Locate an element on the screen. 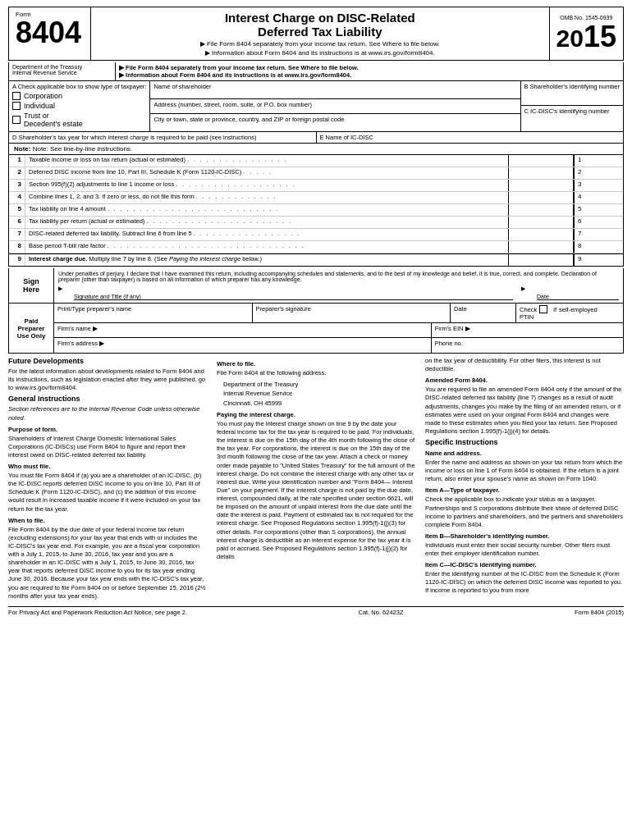 This screenshot has width=632, height=840. corporation-label: Corporation is located at coordinates (43, 96).